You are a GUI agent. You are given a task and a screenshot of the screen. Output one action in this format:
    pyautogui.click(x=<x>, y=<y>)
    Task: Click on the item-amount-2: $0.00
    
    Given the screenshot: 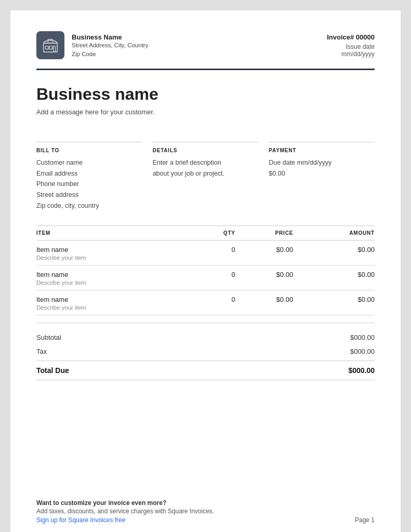 What is the action you would take?
    pyautogui.click(x=334, y=278)
    